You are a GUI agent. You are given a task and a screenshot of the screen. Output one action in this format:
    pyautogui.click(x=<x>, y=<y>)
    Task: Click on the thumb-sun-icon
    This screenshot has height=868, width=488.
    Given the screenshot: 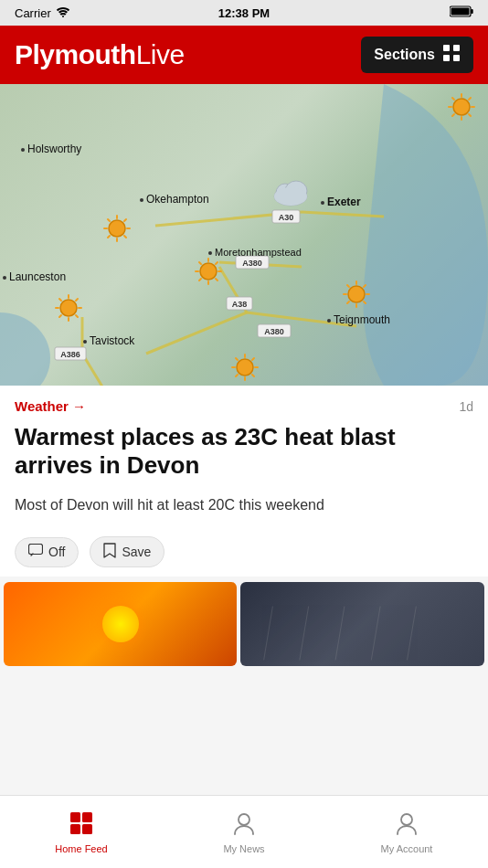 What is the action you would take?
    pyautogui.click(x=121, y=624)
    